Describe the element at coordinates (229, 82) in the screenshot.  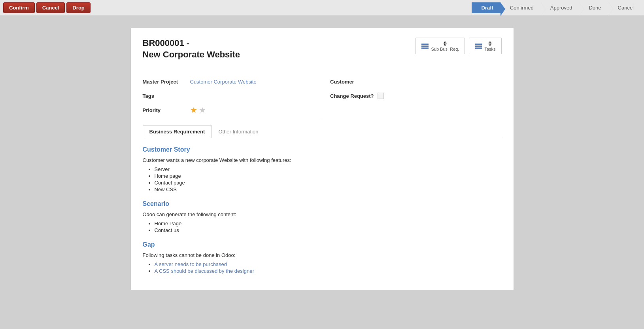
I see `master-project-row: Master Project Customer Corporate Websit…` at that location.